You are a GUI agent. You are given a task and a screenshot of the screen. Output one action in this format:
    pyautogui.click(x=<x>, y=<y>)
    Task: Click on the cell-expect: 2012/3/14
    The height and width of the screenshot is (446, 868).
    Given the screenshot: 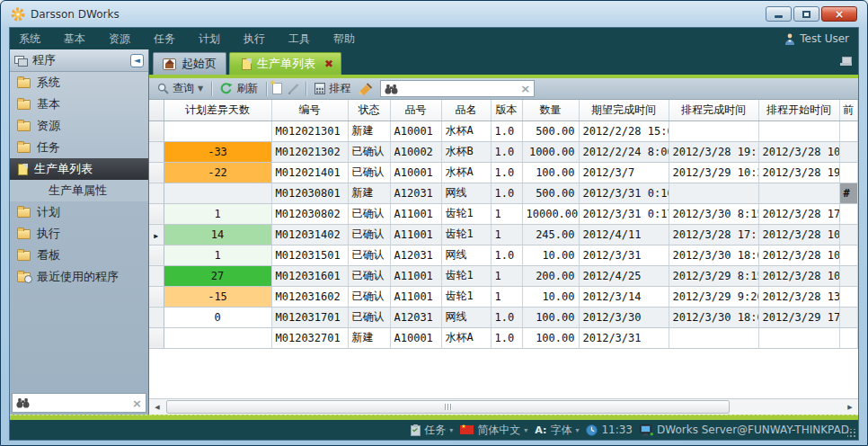 What is the action you would take?
    pyautogui.click(x=624, y=297)
    